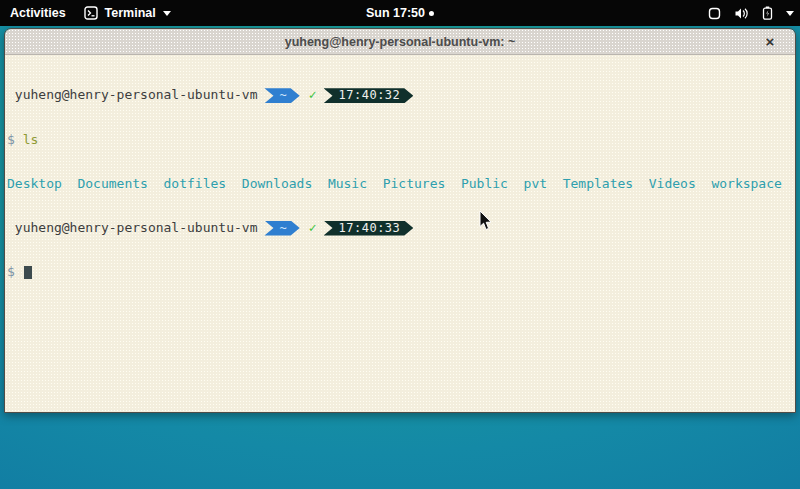 The width and height of the screenshot is (800, 489). What do you see at coordinates (369, 228) in the screenshot?
I see `prompt-time-segment: 17:40:33` at bounding box center [369, 228].